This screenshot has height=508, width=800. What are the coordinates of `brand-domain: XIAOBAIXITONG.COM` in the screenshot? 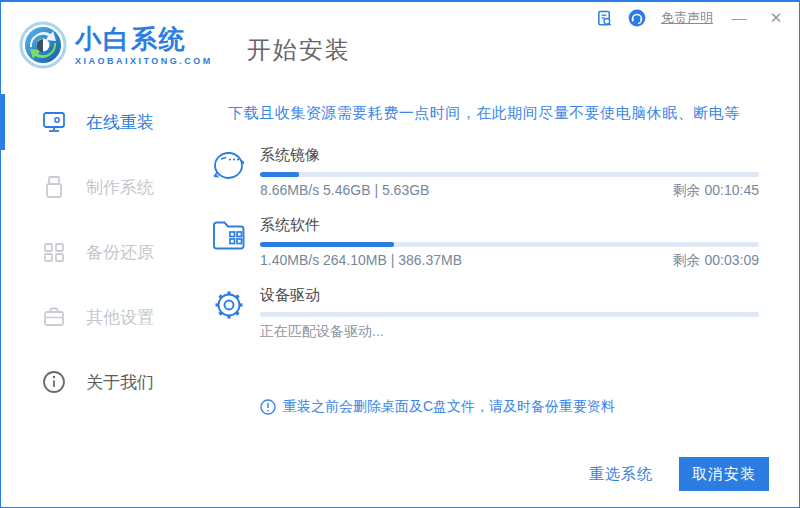 It's located at (144, 61).